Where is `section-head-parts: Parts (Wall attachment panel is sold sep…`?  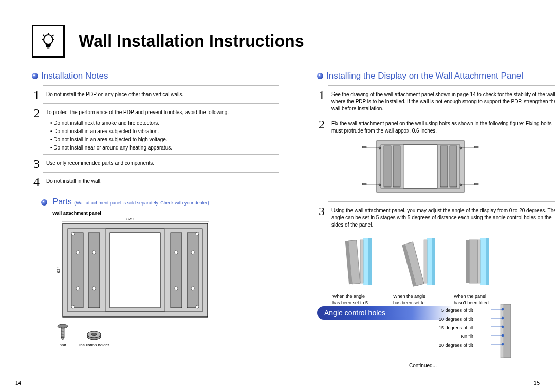
section-head-parts: Parts (Wall attachment panel is sold sep… is located at coordinates (160, 202).